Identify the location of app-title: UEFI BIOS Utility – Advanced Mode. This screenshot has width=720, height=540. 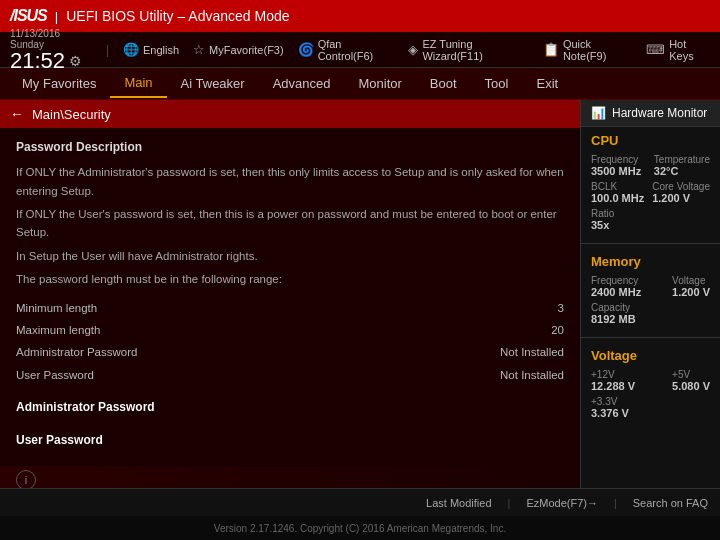
(178, 16).